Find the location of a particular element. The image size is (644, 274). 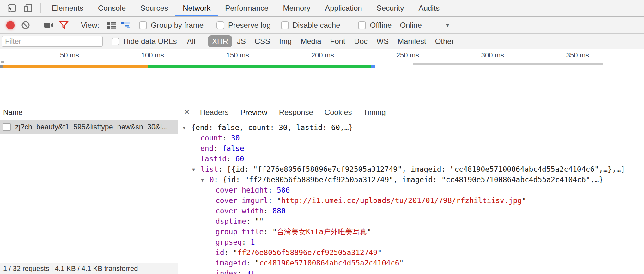

tab-performance: Performance is located at coordinates (246, 8).